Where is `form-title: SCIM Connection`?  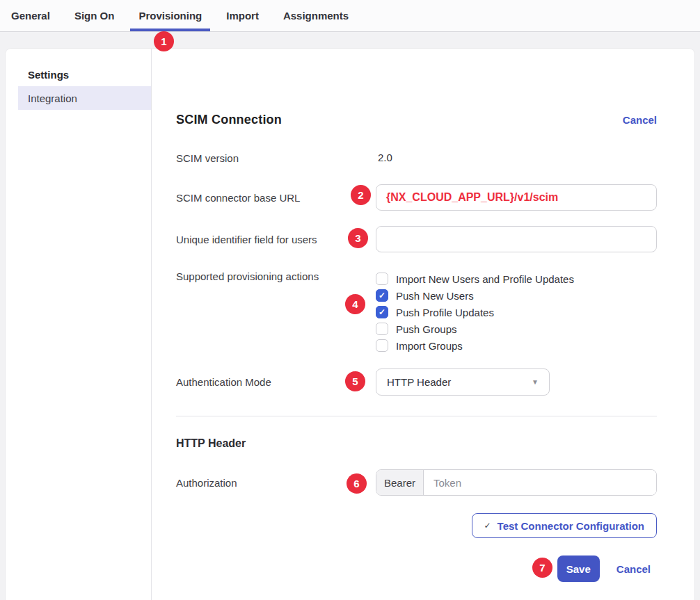 form-title: SCIM Connection is located at coordinates (229, 120).